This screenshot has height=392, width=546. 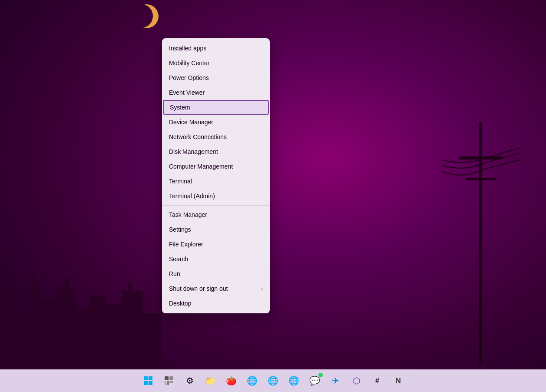 I want to click on power-pole-decoration, so click(x=481, y=243).